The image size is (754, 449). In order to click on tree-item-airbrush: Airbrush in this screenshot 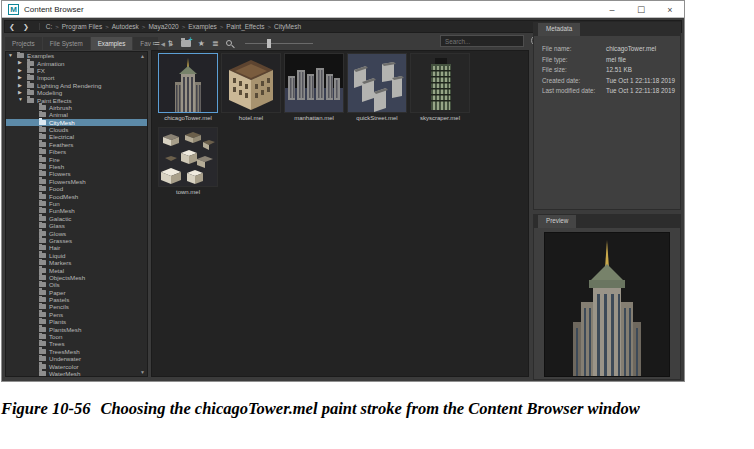, I will do `click(76, 108)`.